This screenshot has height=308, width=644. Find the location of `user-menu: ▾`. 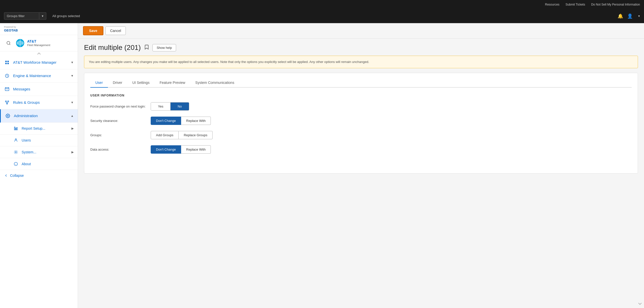

user-menu: ▾ is located at coordinates (638, 16).